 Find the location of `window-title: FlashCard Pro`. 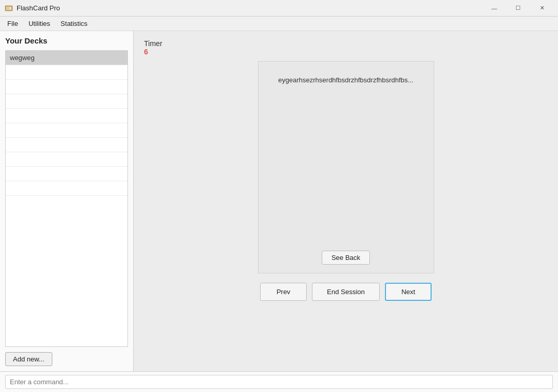

window-title: FlashCard Pro is located at coordinates (250, 8).